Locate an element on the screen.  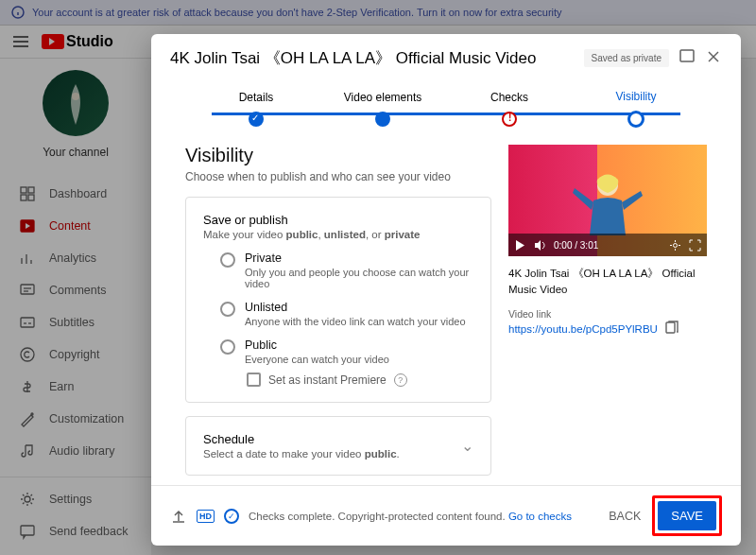
footer-status: Checks complete. Copyright-protected con… is located at coordinates (410, 516).